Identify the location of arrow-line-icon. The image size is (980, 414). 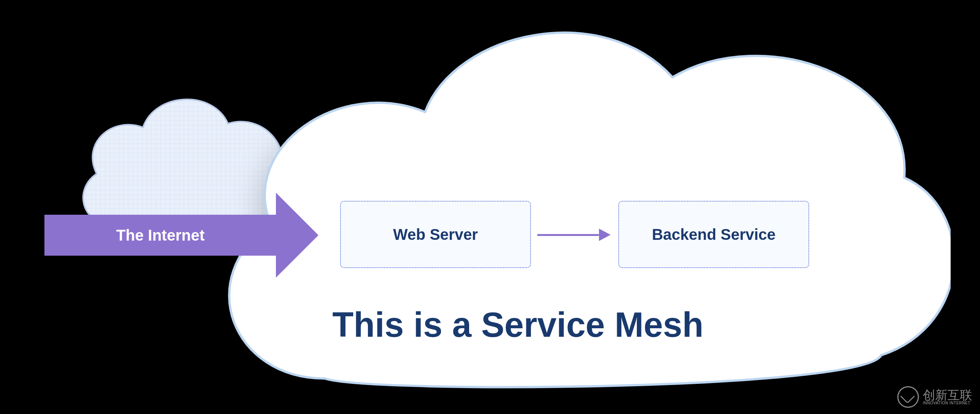
(568, 235).